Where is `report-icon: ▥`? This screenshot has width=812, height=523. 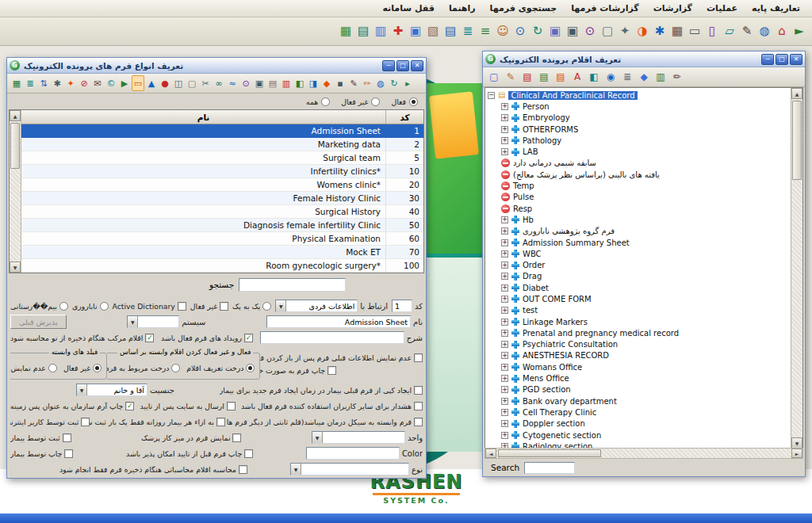
report-icon: ▥ is located at coordinates (661, 77).